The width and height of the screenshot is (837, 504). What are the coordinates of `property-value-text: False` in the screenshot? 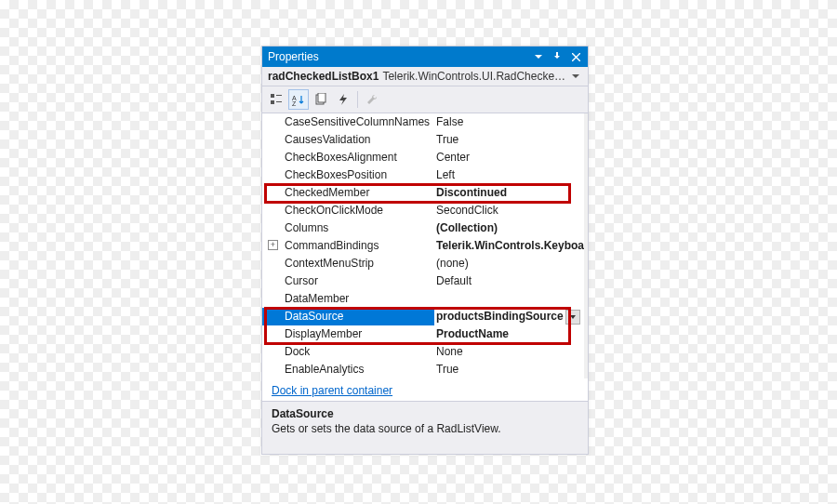 It's located at (450, 122).